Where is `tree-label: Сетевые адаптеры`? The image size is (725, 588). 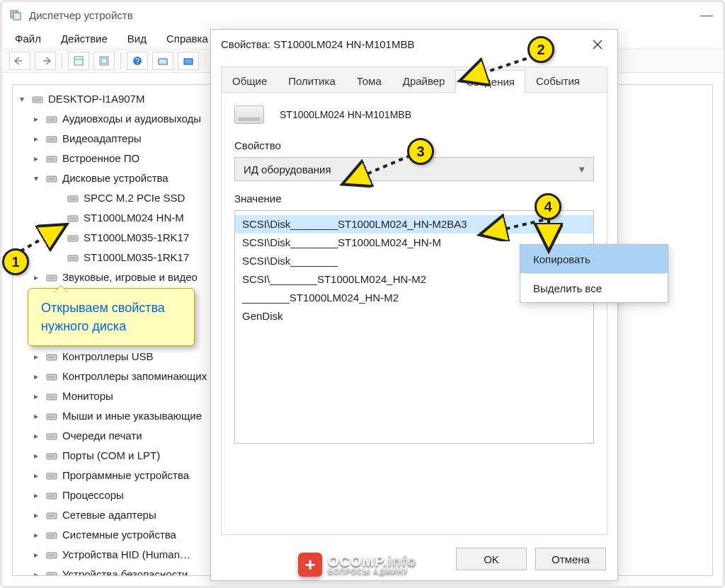
tree-label: Сетевые адаптеры is located at coordinates (109, 515).